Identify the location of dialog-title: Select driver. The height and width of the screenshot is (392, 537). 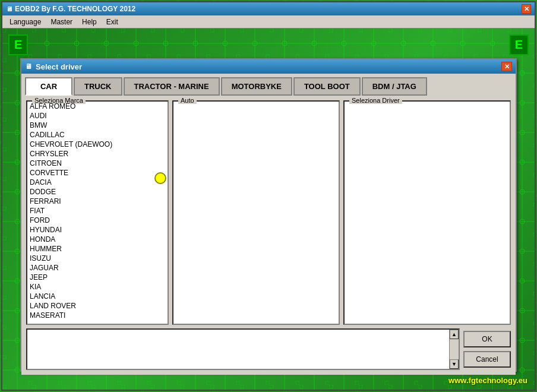
(59, 67).